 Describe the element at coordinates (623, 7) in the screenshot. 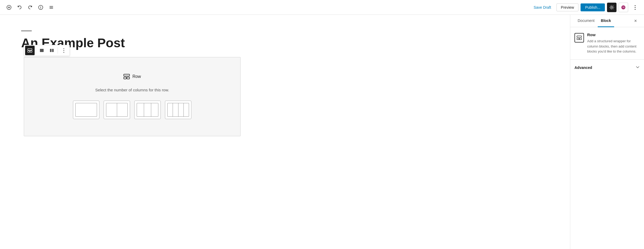

I see `yoast-button: Y!` at that location.